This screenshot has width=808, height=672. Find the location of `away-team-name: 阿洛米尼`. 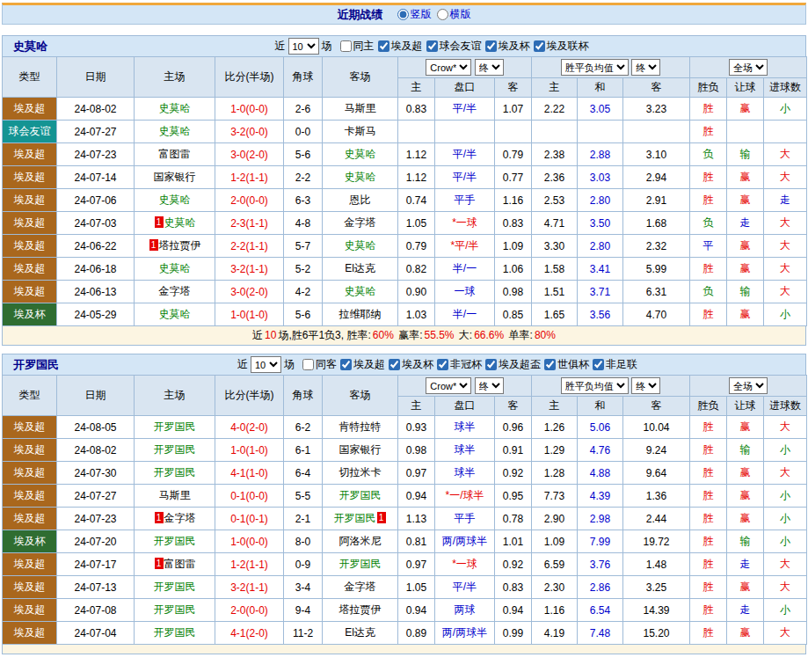

away-team-name: 阿洛米尼 is located at coordinates (360, 541).